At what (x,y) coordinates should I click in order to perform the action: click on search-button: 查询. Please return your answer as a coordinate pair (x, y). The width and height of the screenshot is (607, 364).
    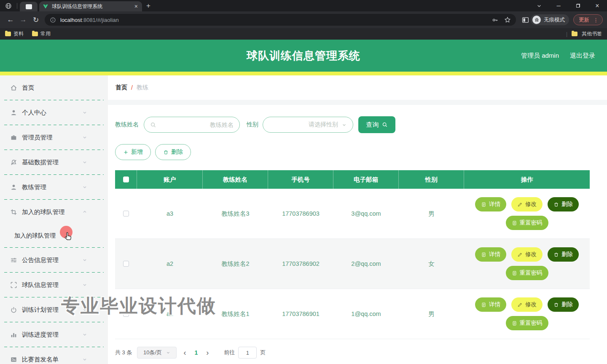
    Looking at the image, I should click on (377, 125).